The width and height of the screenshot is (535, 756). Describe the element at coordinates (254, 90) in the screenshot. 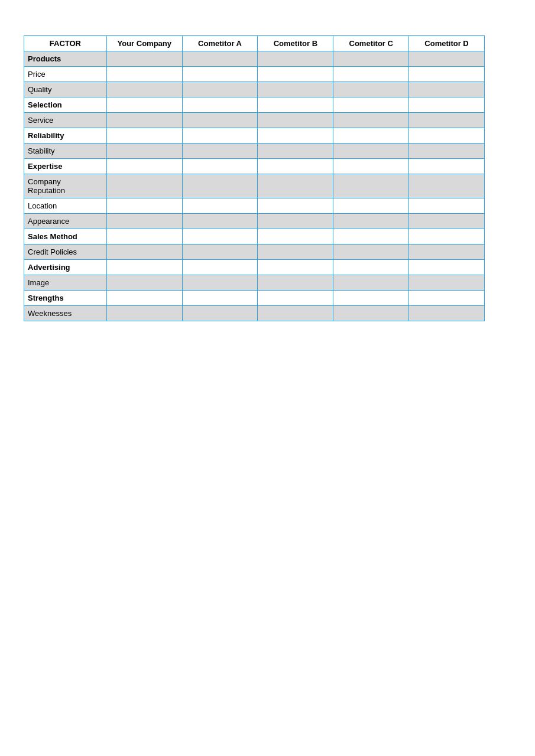

I see `table-row: Quality` at that location.